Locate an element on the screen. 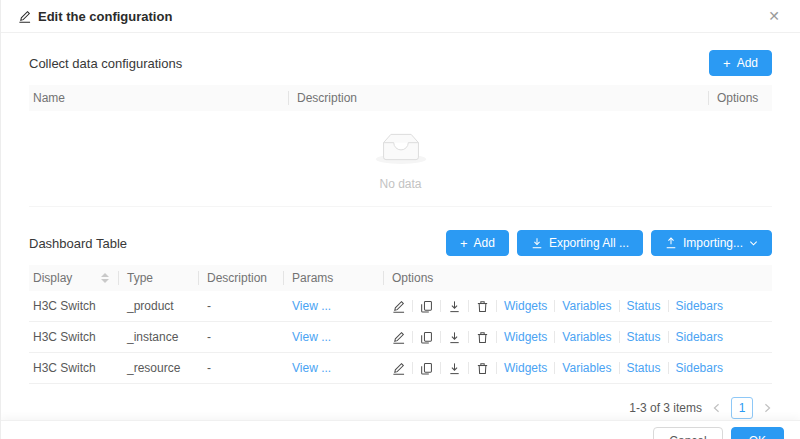  table-row: H3C Switch _instance - View ... is located at coordinates (400, 338).